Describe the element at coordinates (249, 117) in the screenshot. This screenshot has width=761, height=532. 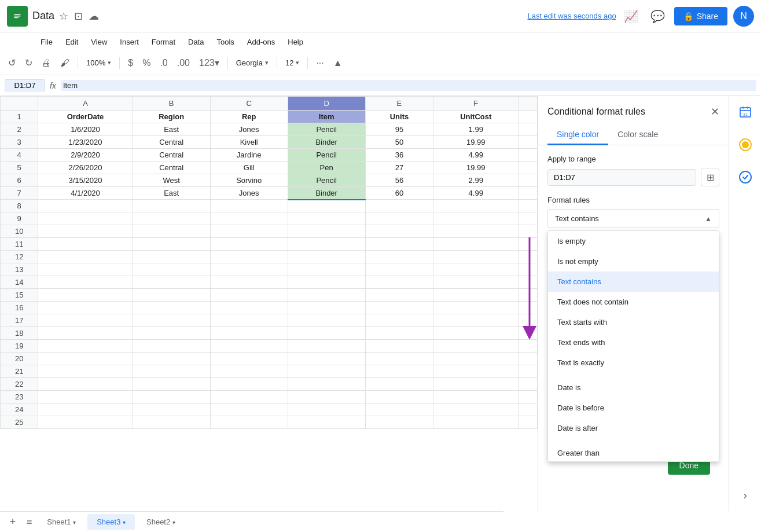
I see `cell-c1: Rep` at that location.